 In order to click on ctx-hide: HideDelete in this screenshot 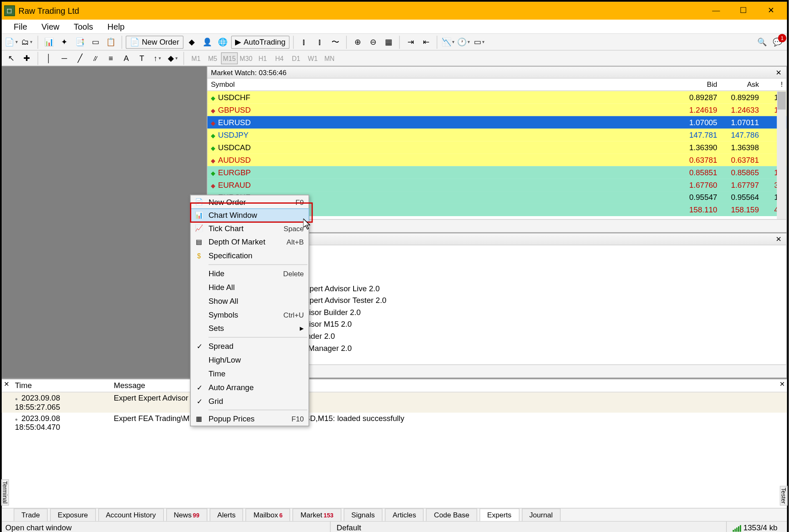, I will do `click(250, 274)`.